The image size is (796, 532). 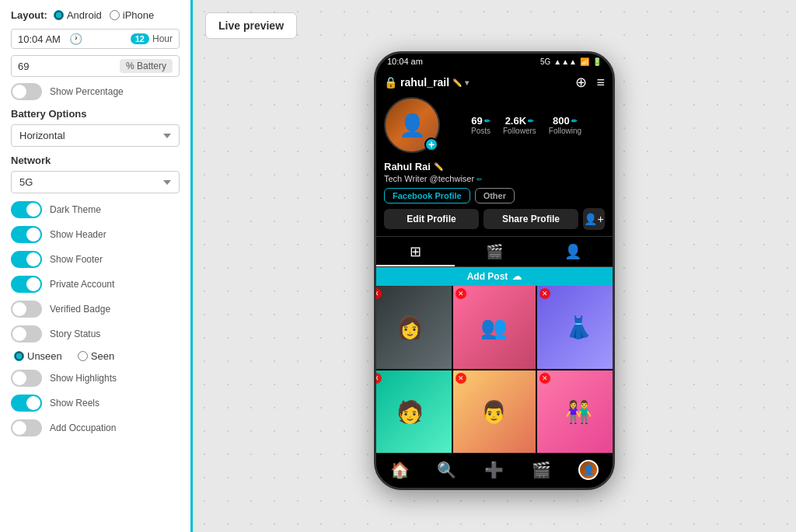 What do you see at coordinates (26, 92) in the screenshot?
I see `show-percentage-slider` at bounding box center [26, 92].